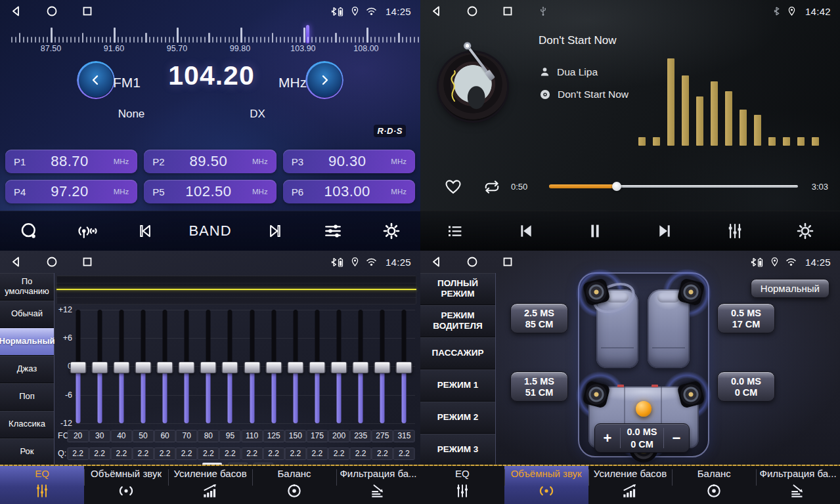 The width and height of the screenshot is (840, 504). What do you see at coordinates (27, 425) in the screenshot?
I see `eq-preset-item: Классика` at bounding box center [27, 425].